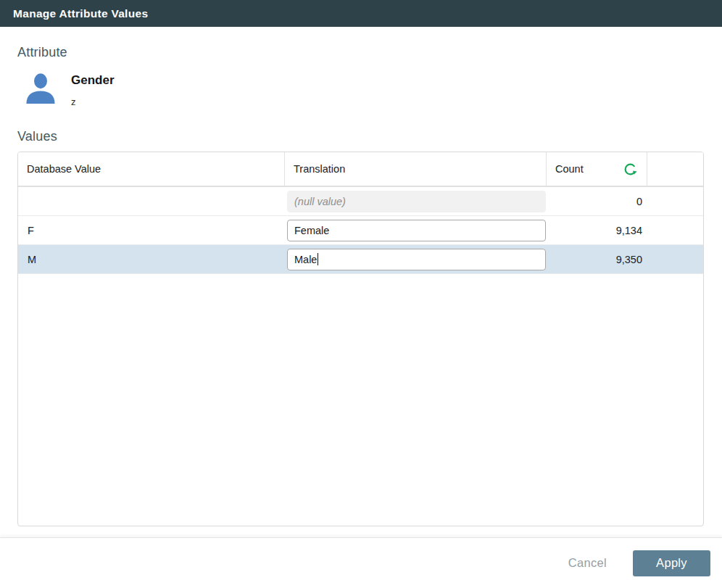 This screenshot has width=722, height=588. Describe the element at coordinates (415, 202) in the screenshot. I see `translation-cell: (null value)` at that location.